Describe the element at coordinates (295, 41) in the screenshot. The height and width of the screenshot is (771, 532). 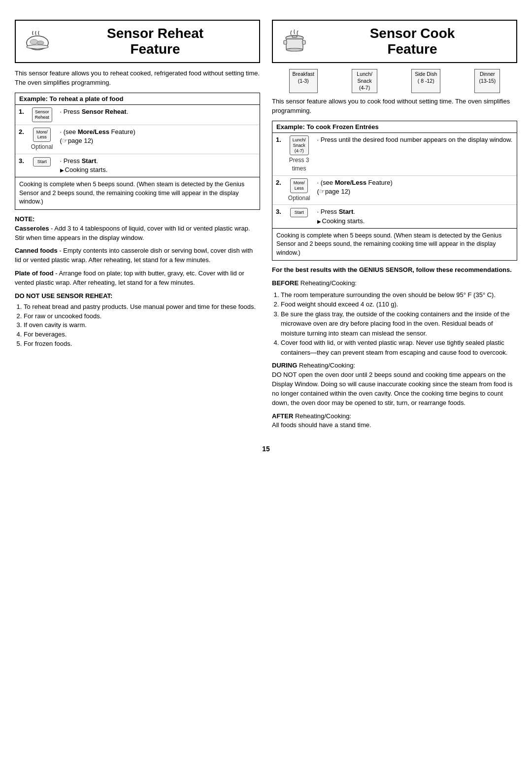
I see `cook-pot-svg` at that location.